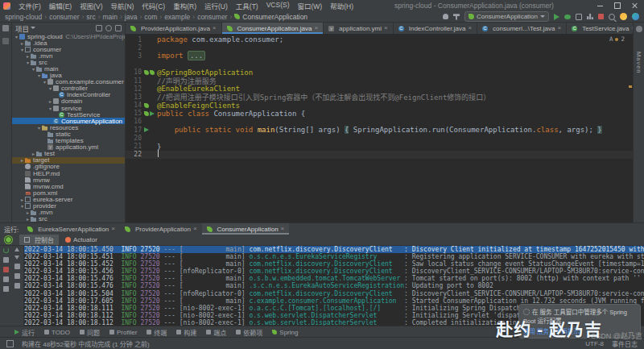 This screenshot has width=644, height=349. Describe the element at coordinates (71, 229) in the screenshot. I see `run-tab: EurekaServerApplication` at that location.